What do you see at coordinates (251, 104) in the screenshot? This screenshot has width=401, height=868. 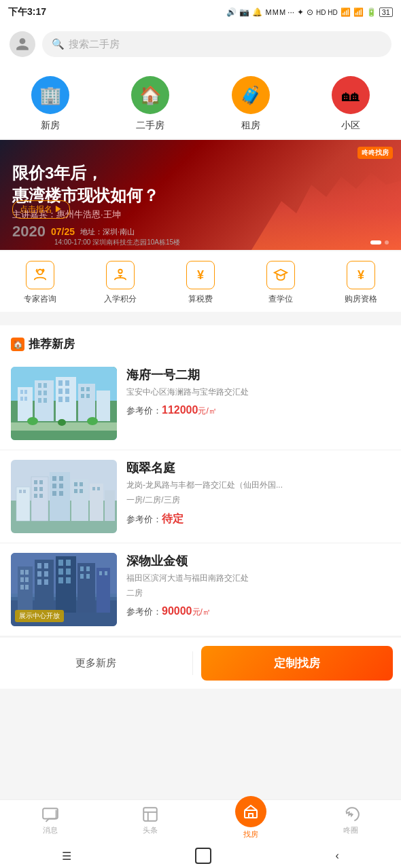 I see `category-rent: 🧳 租房` at bounding box center [251, 104].